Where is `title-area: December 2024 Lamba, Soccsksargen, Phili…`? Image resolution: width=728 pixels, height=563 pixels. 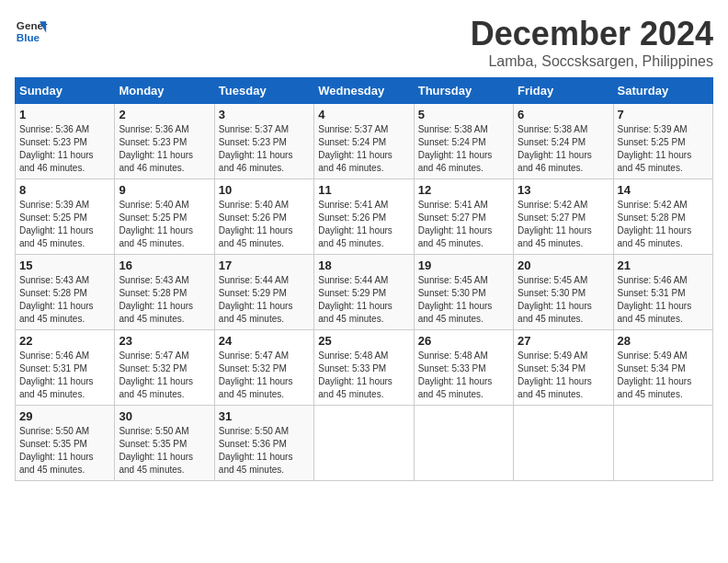 title-area: December 2024 Lamba, Soccsksargen, Phili… is located at coordinates (592, 42).